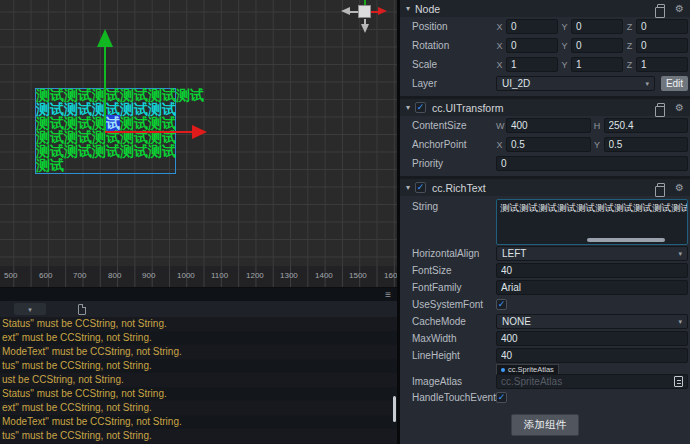 The height and width of the screenshot is (444, 690). What do you see at coordinates (388, 294) in the screenshot?
I see `console-menu-icon: ≡` at bounding box center [388, 294].